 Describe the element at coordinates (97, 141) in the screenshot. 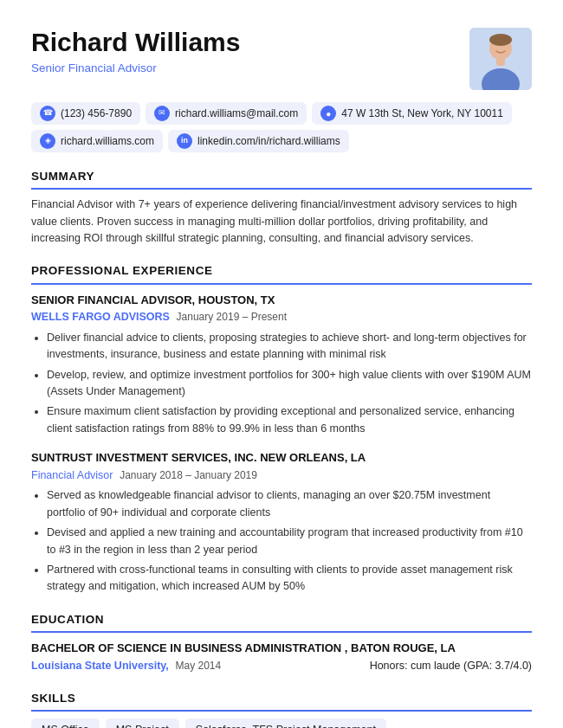

I see `contact-website: ◈ richard.williams.com` at that location.